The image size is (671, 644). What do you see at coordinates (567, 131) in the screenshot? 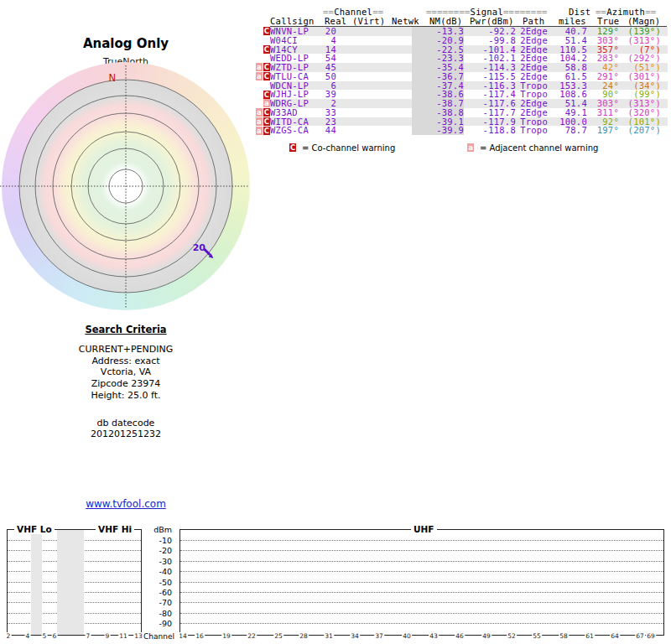
I see `distance-miles: 78.7` at bounding box center [567, 131].